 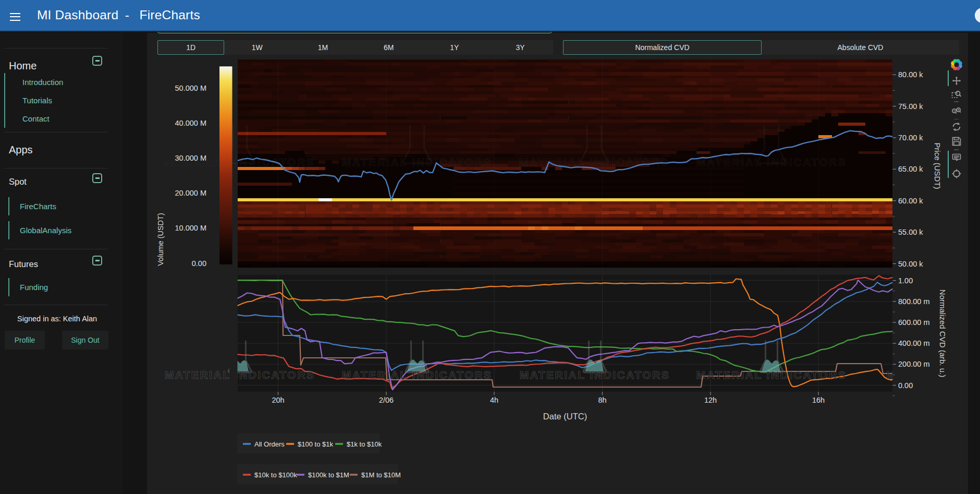 What do you see at coordinates (911, 264) in the screenshot?
I see `svg-text: 50.00 k` at bounding box center [911, 264].